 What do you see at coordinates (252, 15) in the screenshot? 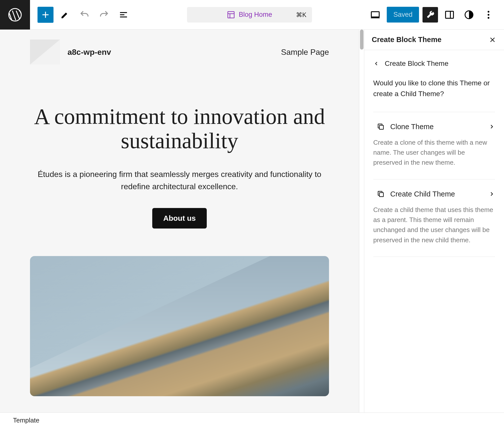
I see `editor-topbar: Blog Home ⌘K Saved` at bounding box center [252, 15].